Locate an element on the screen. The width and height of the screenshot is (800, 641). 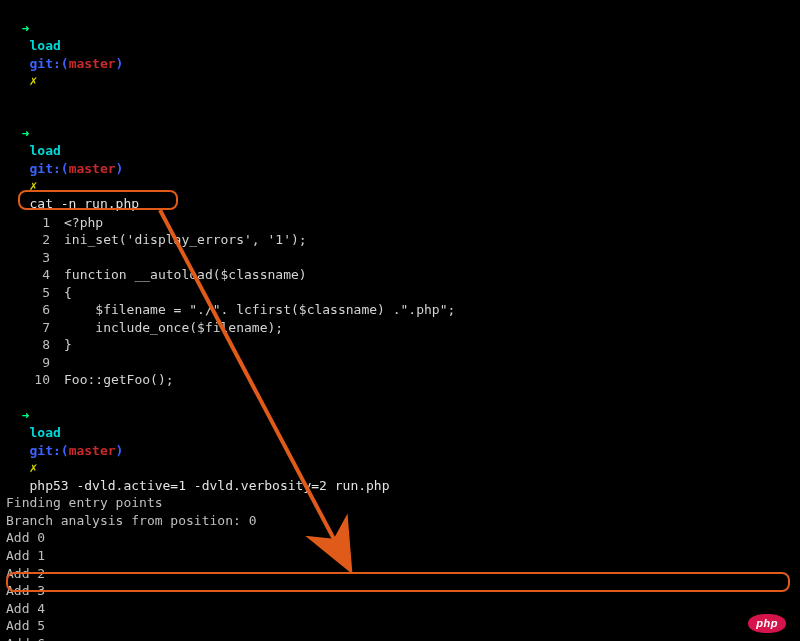
output-line: Add 0 is located at coordinates (400, 538).